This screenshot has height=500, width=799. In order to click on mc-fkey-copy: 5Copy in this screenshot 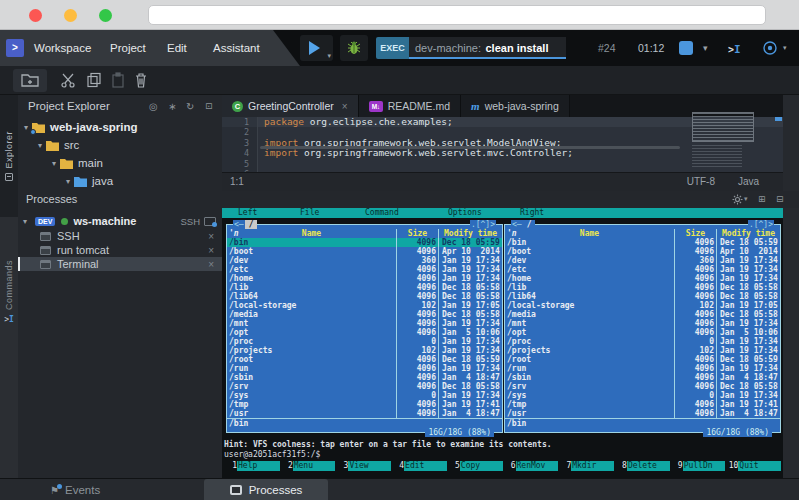, I will do `click(475, 466)`.